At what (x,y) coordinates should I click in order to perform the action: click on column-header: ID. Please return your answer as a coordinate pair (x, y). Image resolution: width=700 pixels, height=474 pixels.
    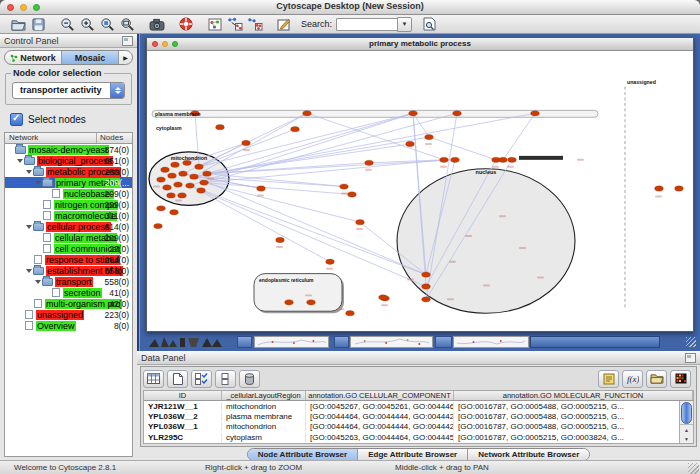
    Looking at the image, I should click on (183, 396).